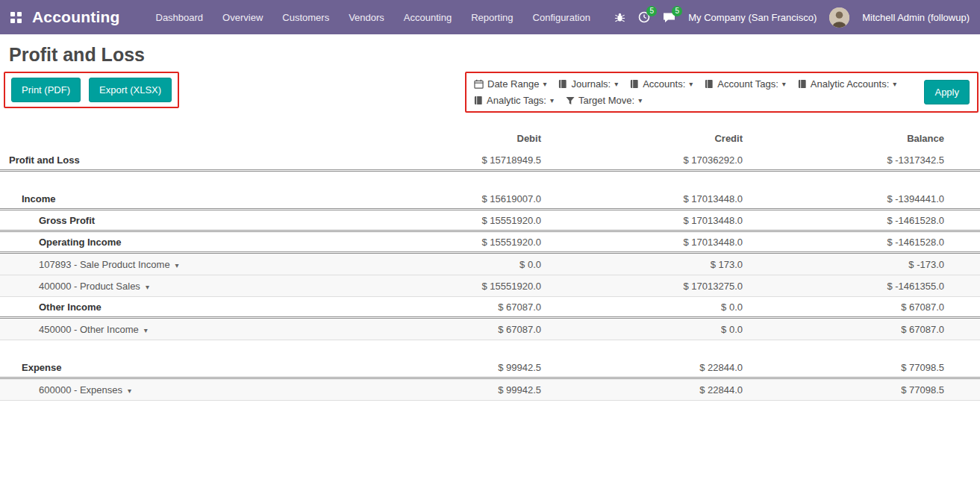  What do you see at coordinates (861, 264) in the screenshot?
I see `balance-cell: $ -173.0` at bounding box center [861, 264].